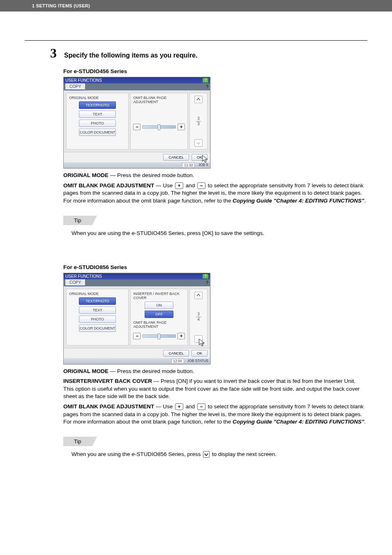 The height and width of the screenshot is (555, 392). I want to click on down-arrow-icon, so click(206, 454).